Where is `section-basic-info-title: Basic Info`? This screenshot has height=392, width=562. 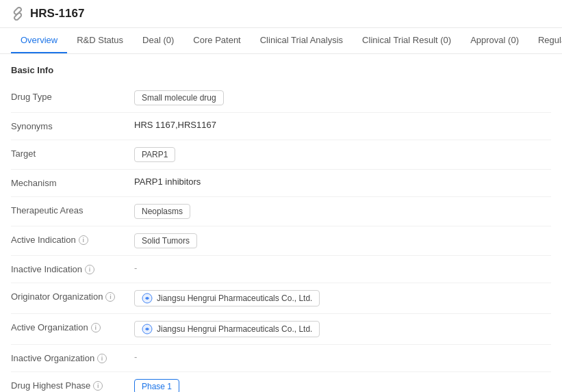 section-basic-info-title: Basic Info is located at coordinates (281, 70).